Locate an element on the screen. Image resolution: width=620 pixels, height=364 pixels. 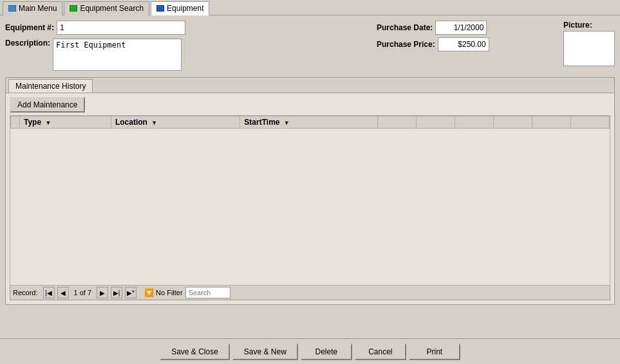
col-location-sort-icon: ▼ is located at coordinates (155, 123).